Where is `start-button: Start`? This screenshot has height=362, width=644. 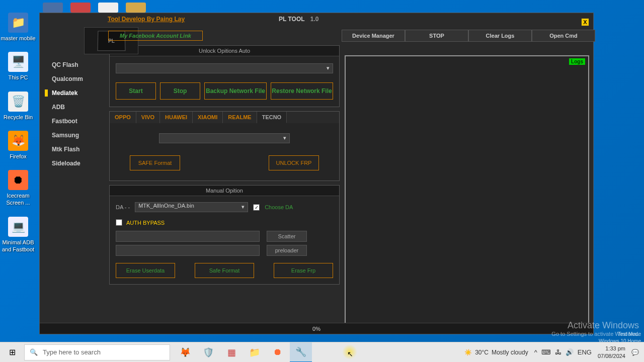 start-button: Start is located at coordinates (136, 91).